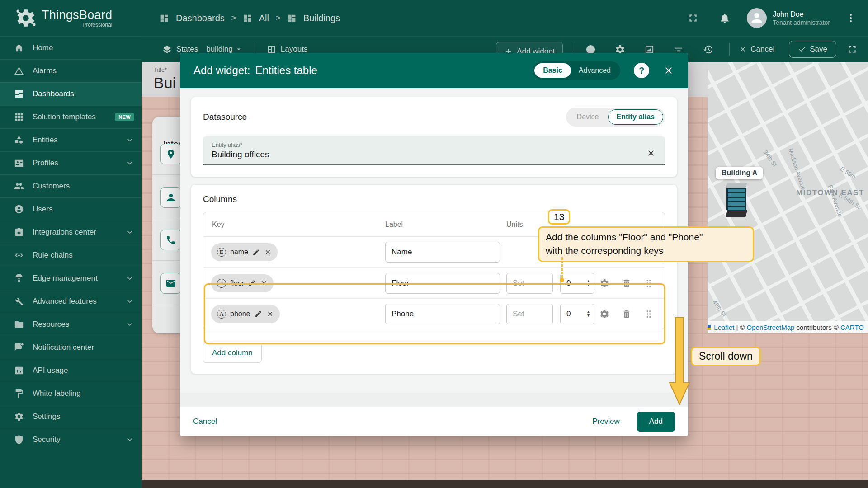 This screenshot has width=868, height=488. What do you see at coordinates (171, 283) in the screenshot?
I see `mail-button` at bounding box center [171, 283].